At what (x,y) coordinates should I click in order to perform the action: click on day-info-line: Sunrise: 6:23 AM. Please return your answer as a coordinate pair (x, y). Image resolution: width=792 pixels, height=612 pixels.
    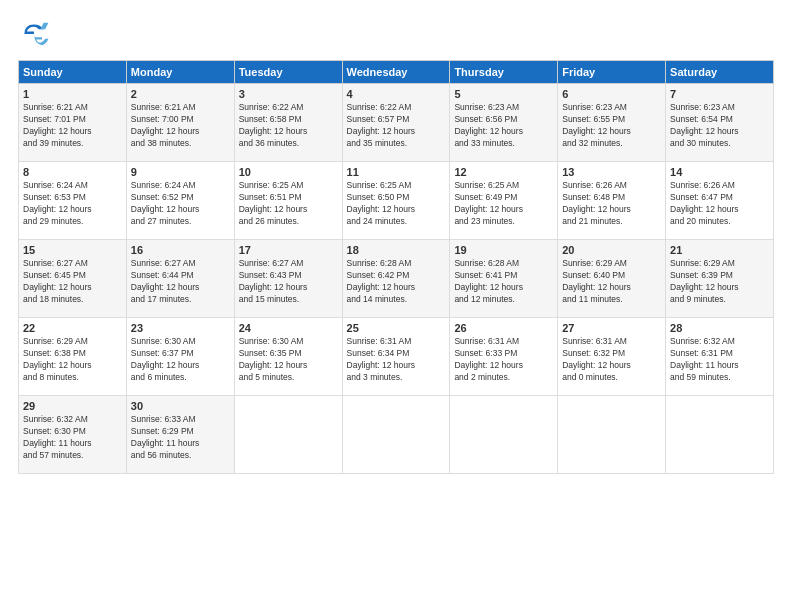
    Looking at the image, I should click on (720, 108).